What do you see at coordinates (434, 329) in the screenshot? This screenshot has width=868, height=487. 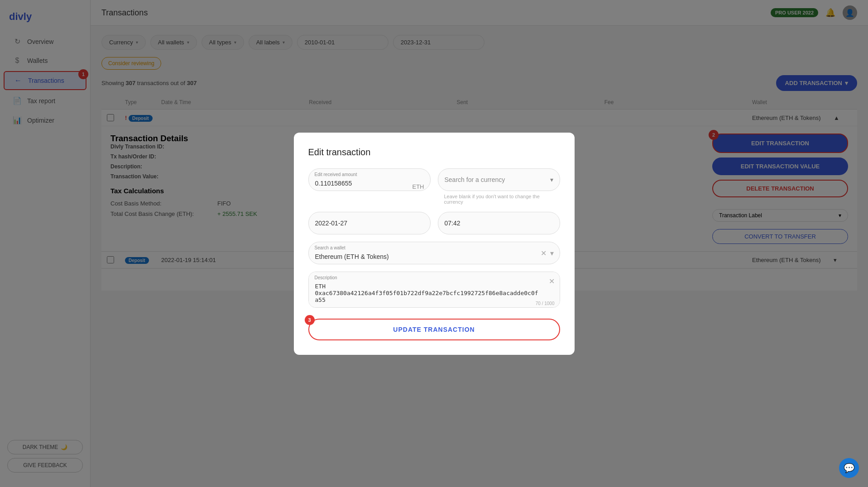 I see `update-transaction-label: UPDATE TRANSACTION` at bounding box center [434, 329].